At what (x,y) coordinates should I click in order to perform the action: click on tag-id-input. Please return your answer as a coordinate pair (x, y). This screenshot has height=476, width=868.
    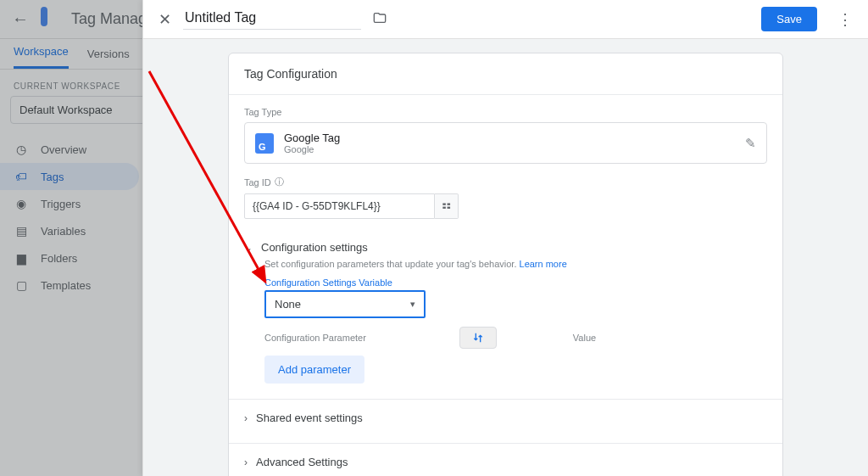
    Looking at the image, I should click on (339, 206).